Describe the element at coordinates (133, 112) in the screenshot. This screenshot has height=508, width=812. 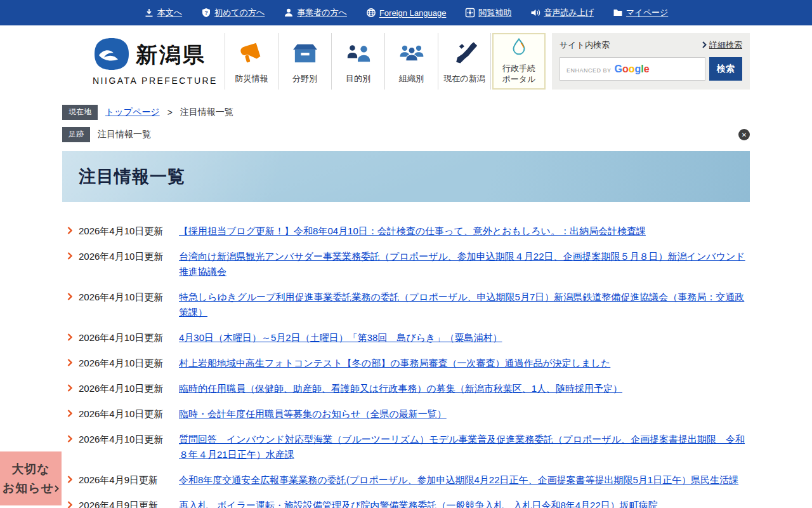
I see `breadcrumb-home-link: トップページ` at that location.